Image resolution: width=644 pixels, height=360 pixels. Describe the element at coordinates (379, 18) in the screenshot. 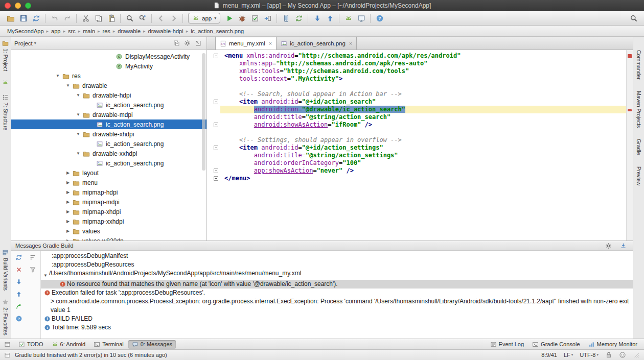

I see `help-button: ?` at that location.